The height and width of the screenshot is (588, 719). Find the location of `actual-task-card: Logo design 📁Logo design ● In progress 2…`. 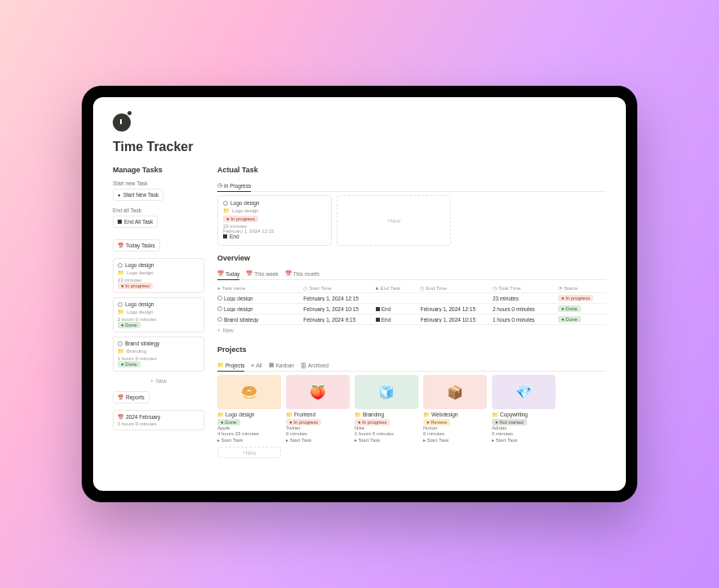

actual-task-card: Logo design 📁Logo design ● In progress 2… is located at coordinates (275, 220).